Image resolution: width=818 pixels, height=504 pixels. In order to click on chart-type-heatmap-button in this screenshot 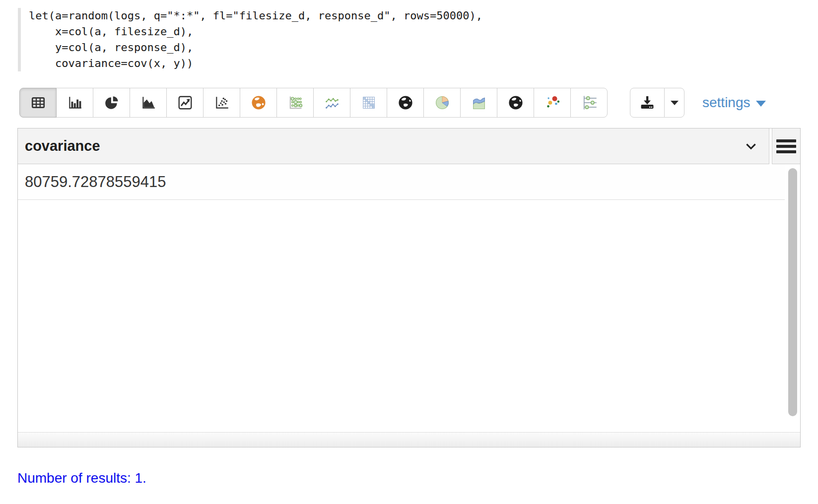, I will do `click(368, 103)`.